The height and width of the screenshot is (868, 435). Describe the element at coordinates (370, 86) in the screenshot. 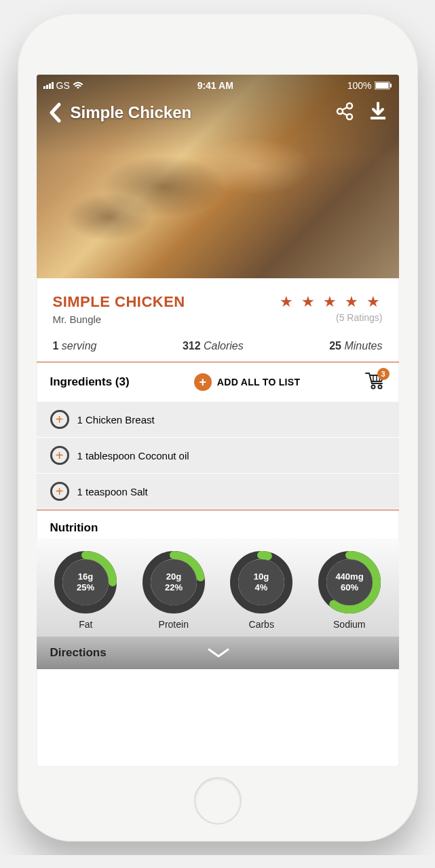

I see `status-right: 100%` at that location.